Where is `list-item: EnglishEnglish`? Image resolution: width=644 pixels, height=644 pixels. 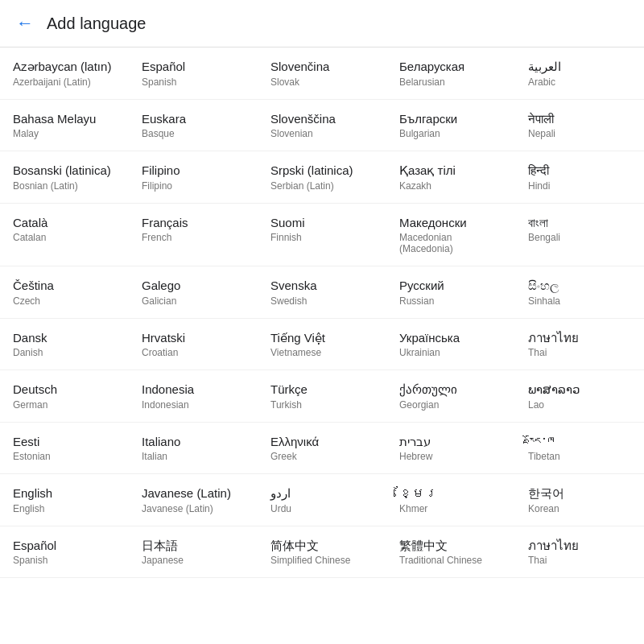 list-item: EnglishEnglish is located at coordinates (64, 501).